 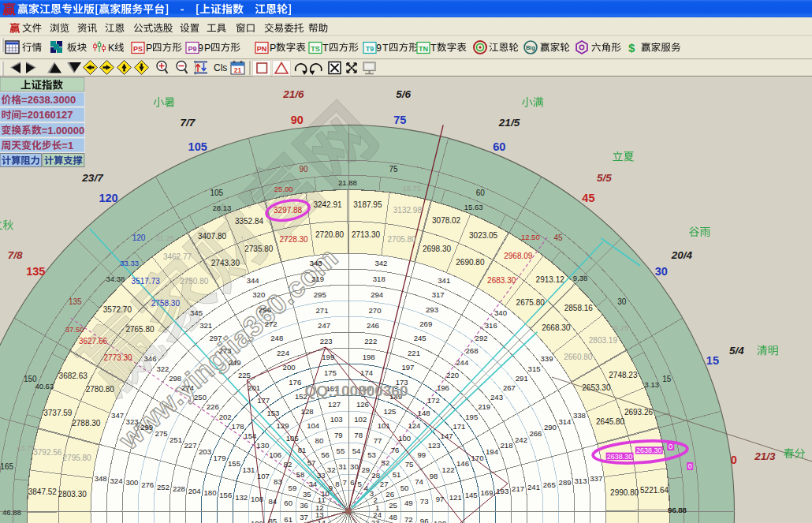 What do you see at coordinates (385, 484) in the screenshot?
I see `svg-text: 27` at bounding box center [385, 484].